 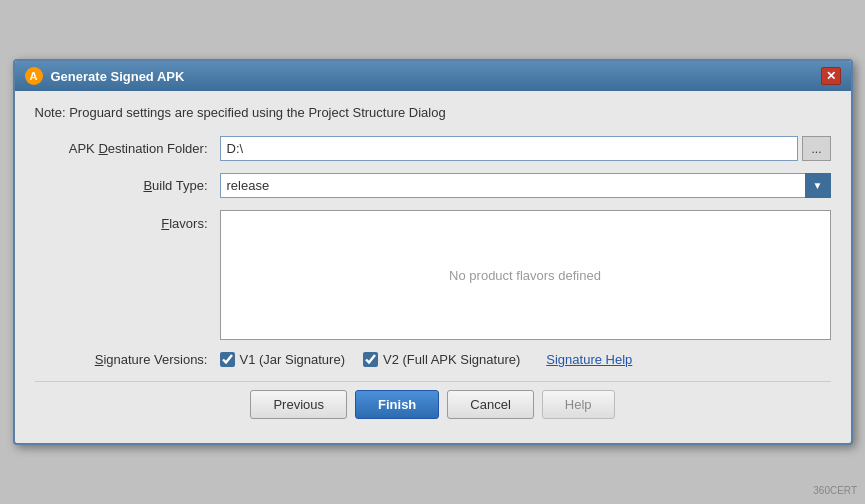 What do you see at coordinates (397, 404) in the screenshot?
I see `finish-button: Finish` at bounding box center [397, 404].